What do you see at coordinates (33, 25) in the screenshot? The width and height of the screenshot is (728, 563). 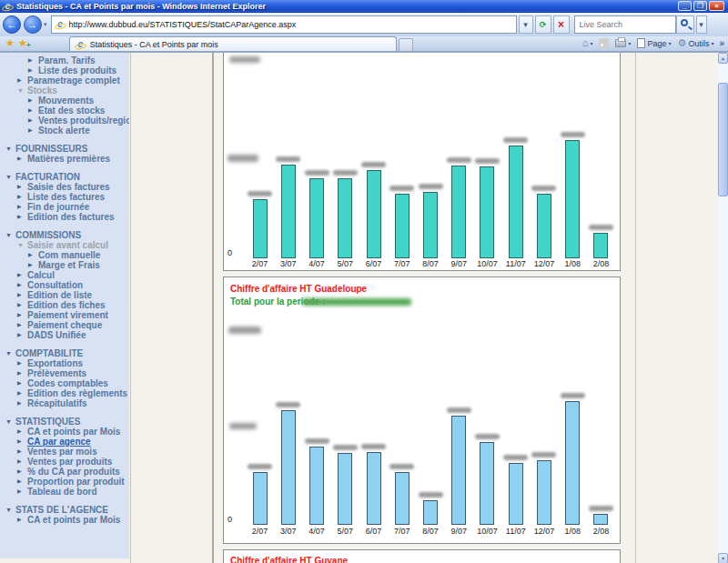 I see `forward-button: →` at bounding box center [33, 25].